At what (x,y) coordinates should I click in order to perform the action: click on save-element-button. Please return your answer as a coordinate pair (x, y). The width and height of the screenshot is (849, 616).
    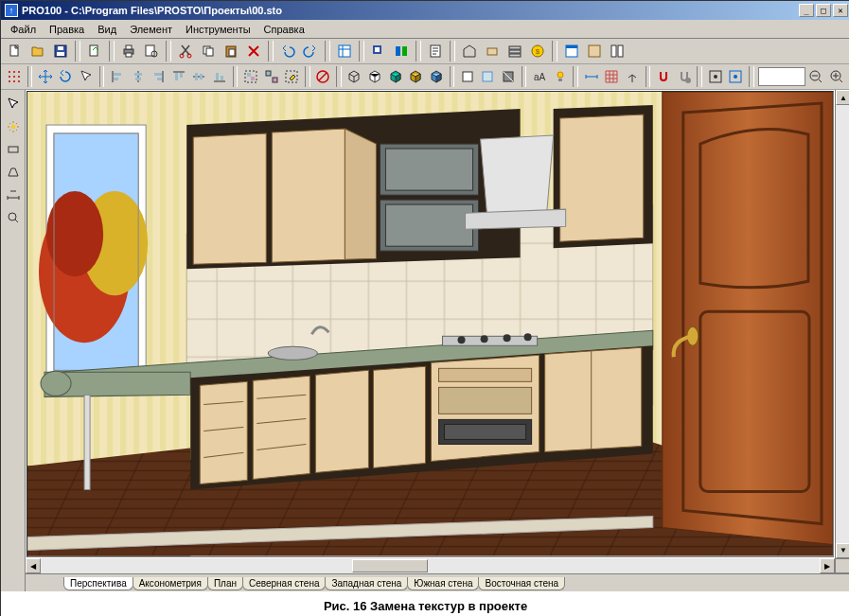
    Looking at the image, I should click on (379, 51).